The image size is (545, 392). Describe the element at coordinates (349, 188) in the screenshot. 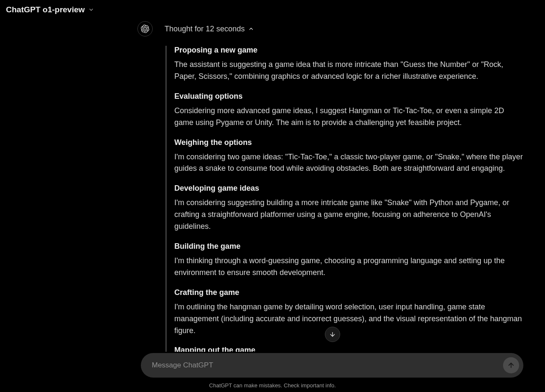

I see `step-title: Developing game ideas` at that location.